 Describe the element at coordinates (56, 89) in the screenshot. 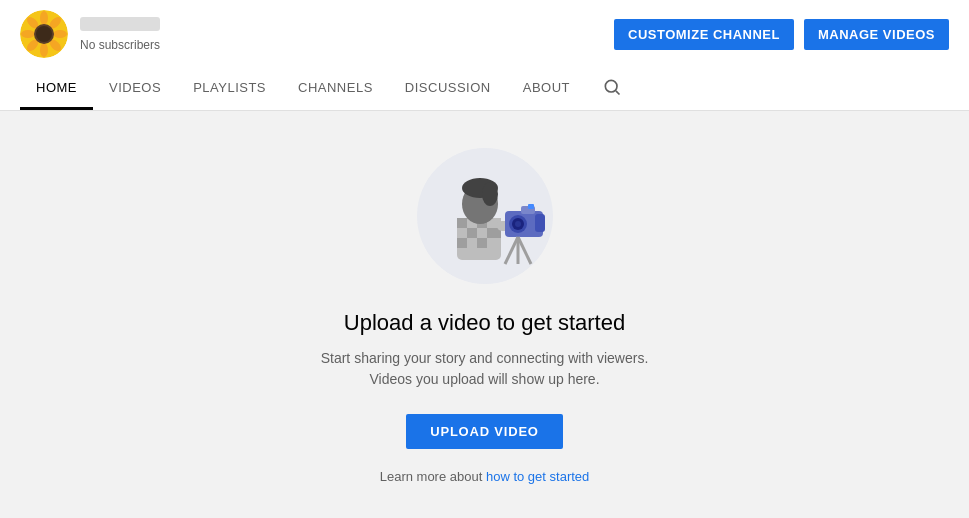

I see `tab-home: HOME` at that location.